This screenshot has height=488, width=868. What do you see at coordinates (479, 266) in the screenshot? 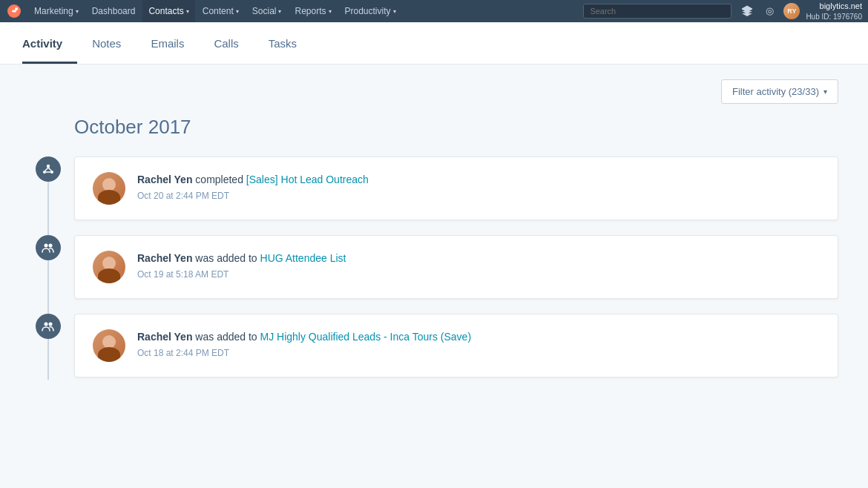
I see `activity-text: Rachel Yen was added to HUG Attendee Lis…` at bounding box center [479, 266].